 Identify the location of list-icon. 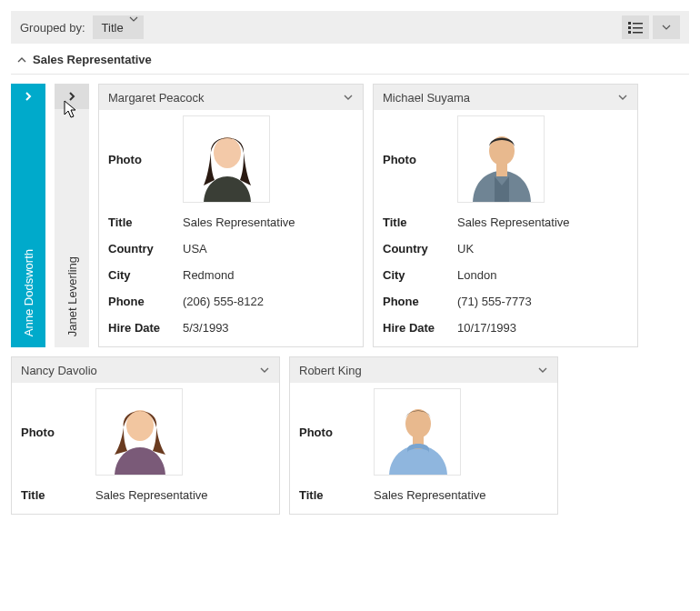
(635, 27).